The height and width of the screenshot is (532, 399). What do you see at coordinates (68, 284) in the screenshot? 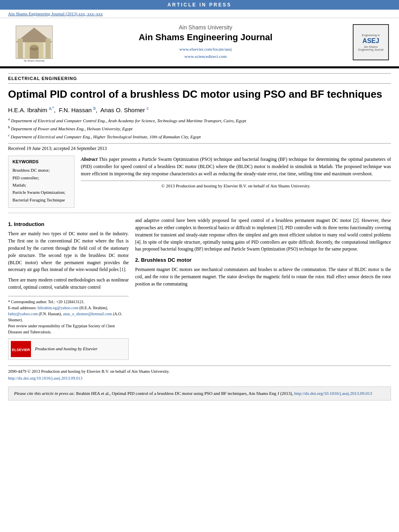
I see `intro-para-2: There are many modern control methodolog…` at bounding box center [68, 284].